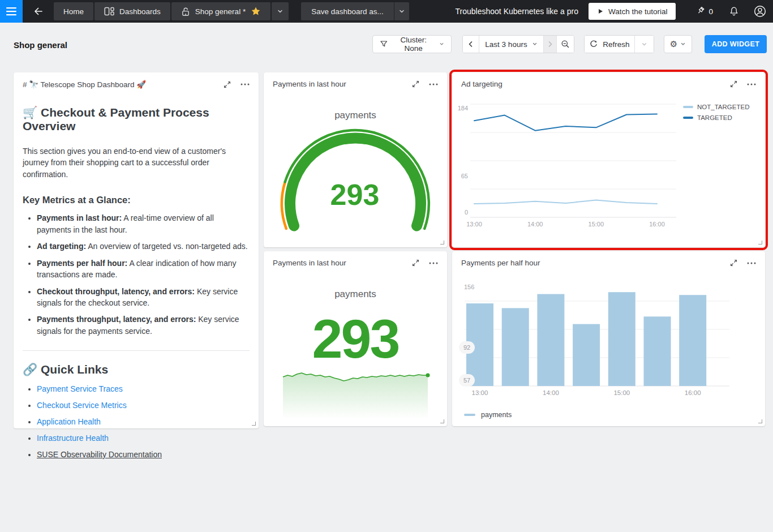  Describe the element at coordinates (136, 119) in the screenshot. I see `overview-heading: 🛒 Checkout & Payment Process Overview` at that location.